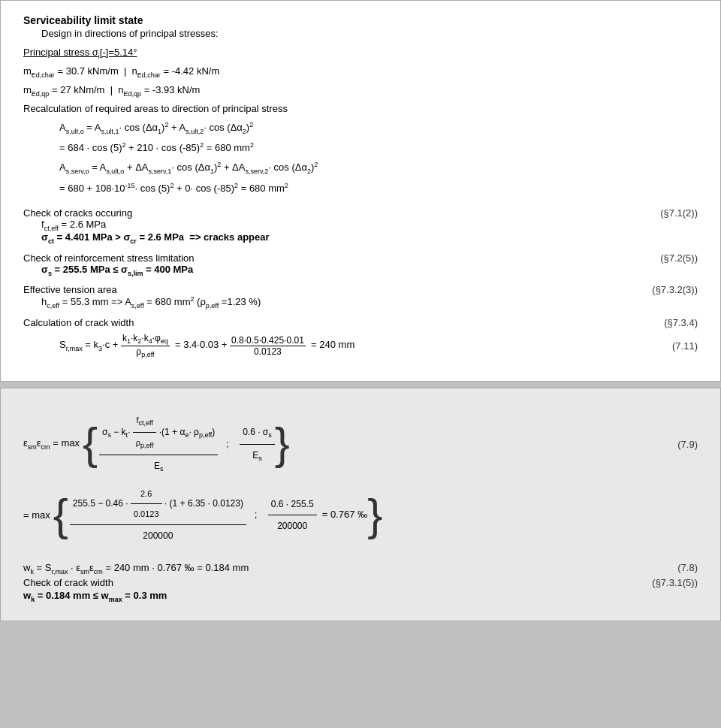 Image resolution: width=721 pixels, height=728 pixels. Describe the element at coordinates (61, 515) in the screenshot. I see `open-brace-2: {` at that location.